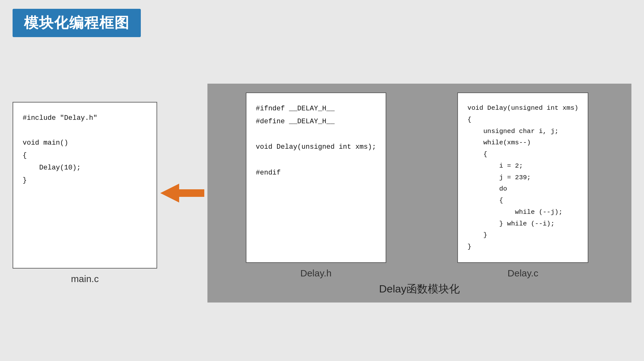 The width and height of the screenshot is (644, 361). Describe the element at coordinates (77, 23) in the screenshot. I see `page-title: 模块化编程框图` at that location.